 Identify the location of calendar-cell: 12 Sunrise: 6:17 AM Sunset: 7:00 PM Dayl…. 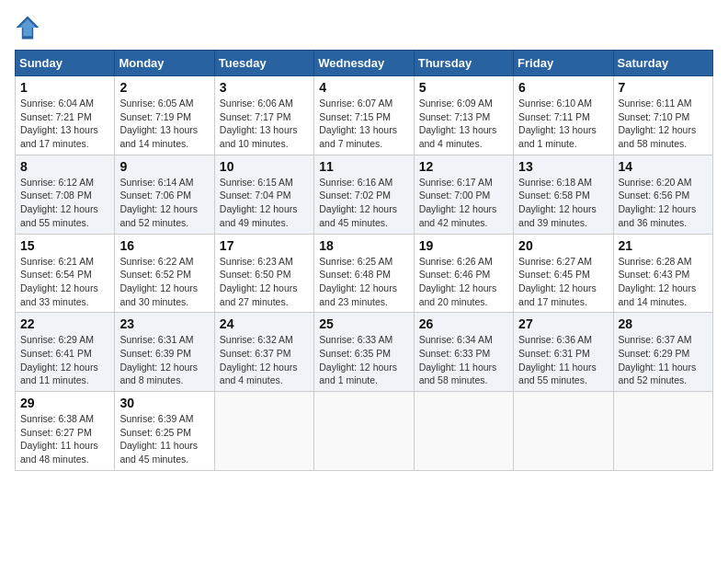
(463, 194).